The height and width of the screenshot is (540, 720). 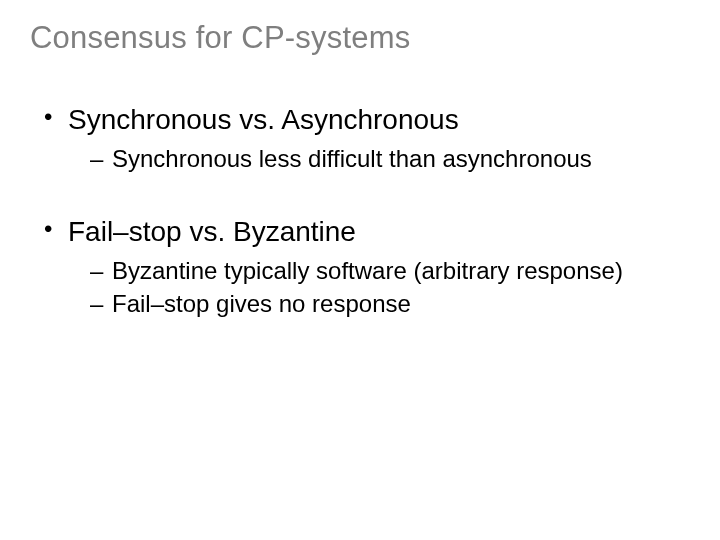 I want to click on bullet-item: Synchronous vs. Asynchronous Synchronous…, so click(x=367, y=138).